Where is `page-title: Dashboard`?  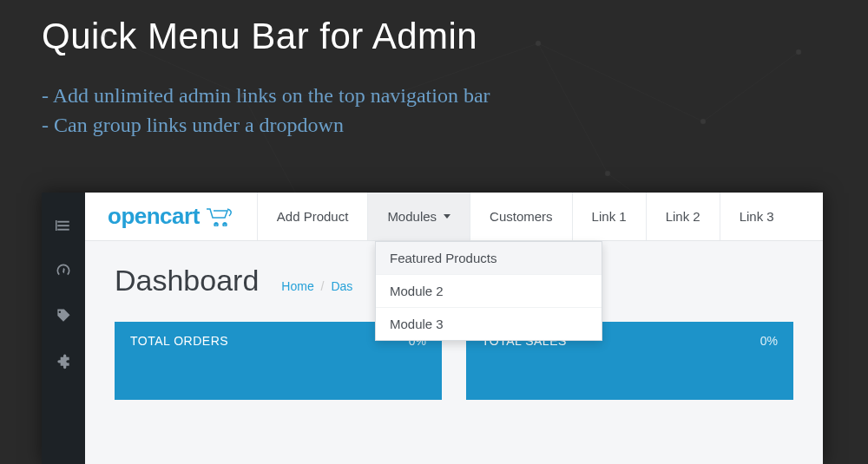 page-title: Dashboard is located at coordinates (187, 281).